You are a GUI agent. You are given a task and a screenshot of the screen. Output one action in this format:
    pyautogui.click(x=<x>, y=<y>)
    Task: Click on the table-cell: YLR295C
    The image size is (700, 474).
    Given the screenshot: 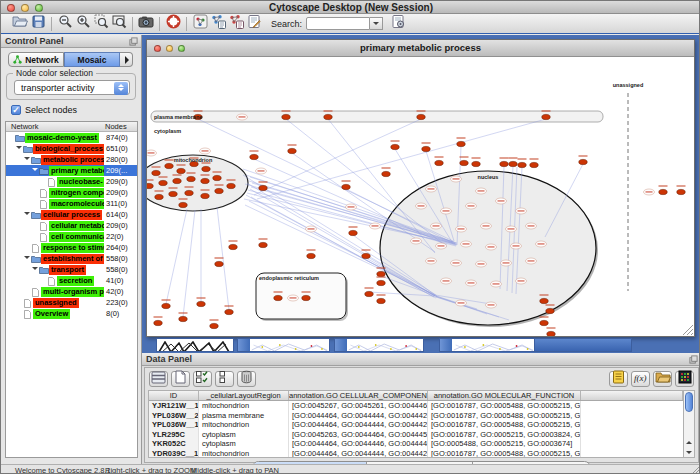 What is the action you would take?
    pyautogui.click(x=174, y=435)
    